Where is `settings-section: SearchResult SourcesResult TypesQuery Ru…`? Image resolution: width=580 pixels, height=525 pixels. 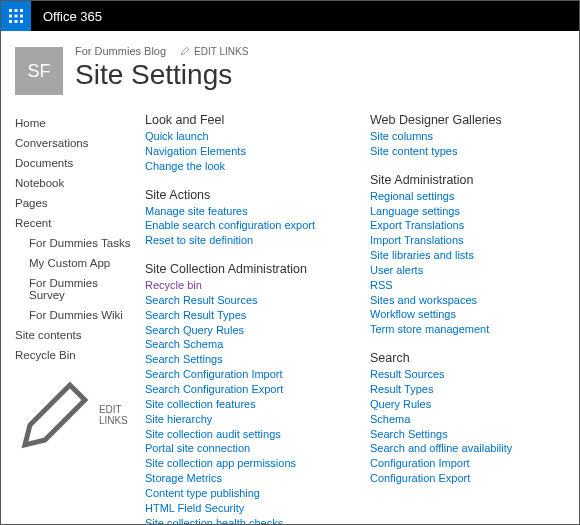
settings-section: SearchResult SourcesResult TypesQuery Ru… is located at coordinates (468, 418).